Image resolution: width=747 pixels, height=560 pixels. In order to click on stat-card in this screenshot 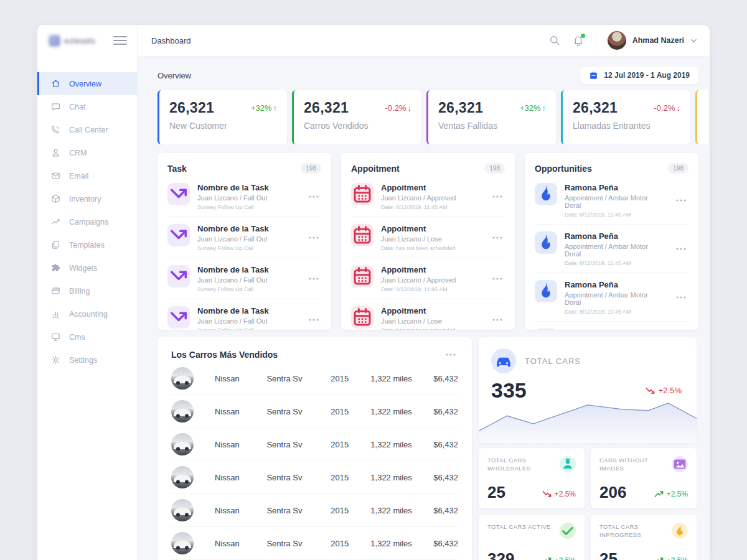, I will do `click(702, 117)`.